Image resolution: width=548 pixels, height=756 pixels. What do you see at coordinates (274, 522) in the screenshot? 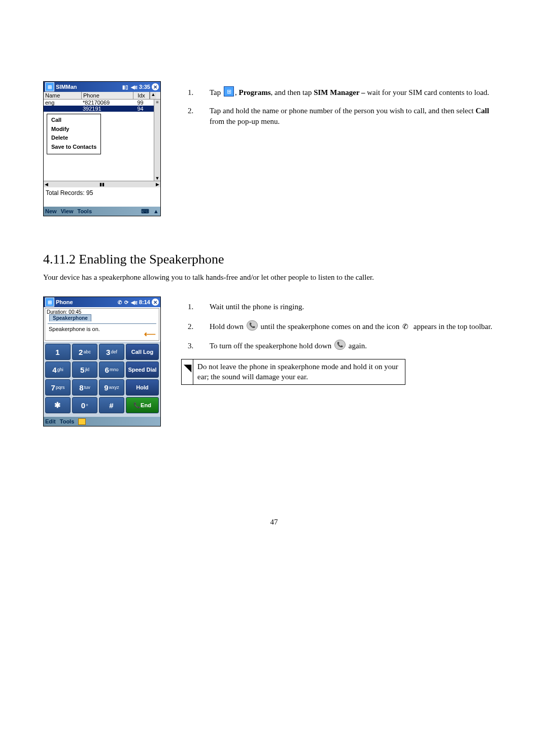
I see `page-number: 47` at bounding box center [274, 522].